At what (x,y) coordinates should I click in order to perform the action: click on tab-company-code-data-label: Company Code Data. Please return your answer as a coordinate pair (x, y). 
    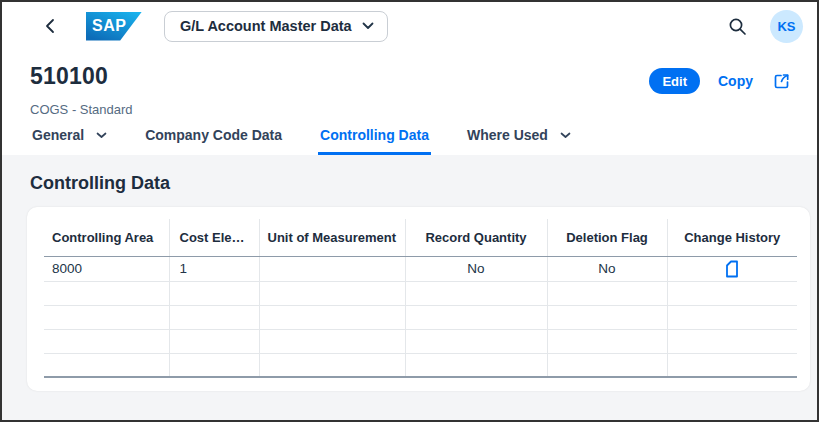
    Looking at the image, I should click on (214, 135).